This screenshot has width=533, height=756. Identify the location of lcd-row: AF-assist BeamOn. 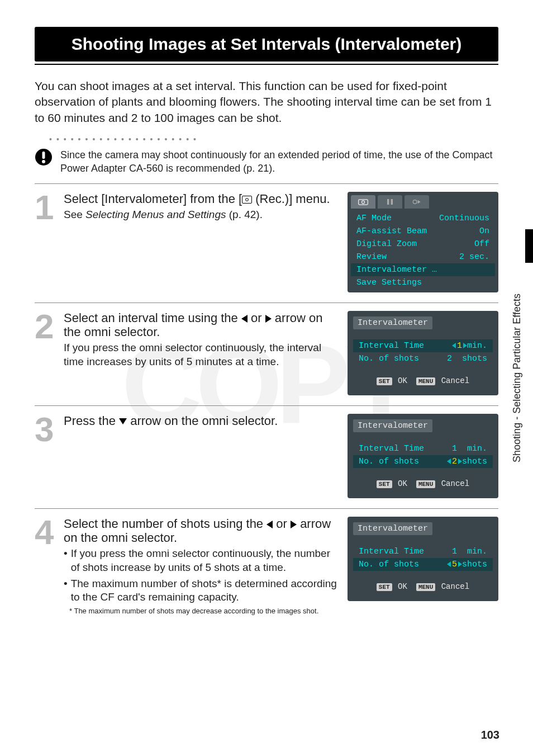
(423, 231).